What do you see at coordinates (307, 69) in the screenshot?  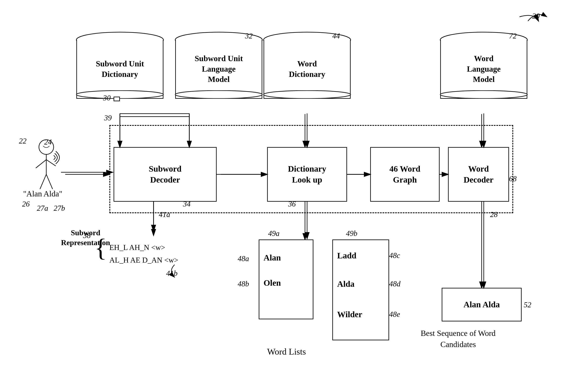 I see `word-dictionary-label: WordDictionary` at bounding box center [307, 69].